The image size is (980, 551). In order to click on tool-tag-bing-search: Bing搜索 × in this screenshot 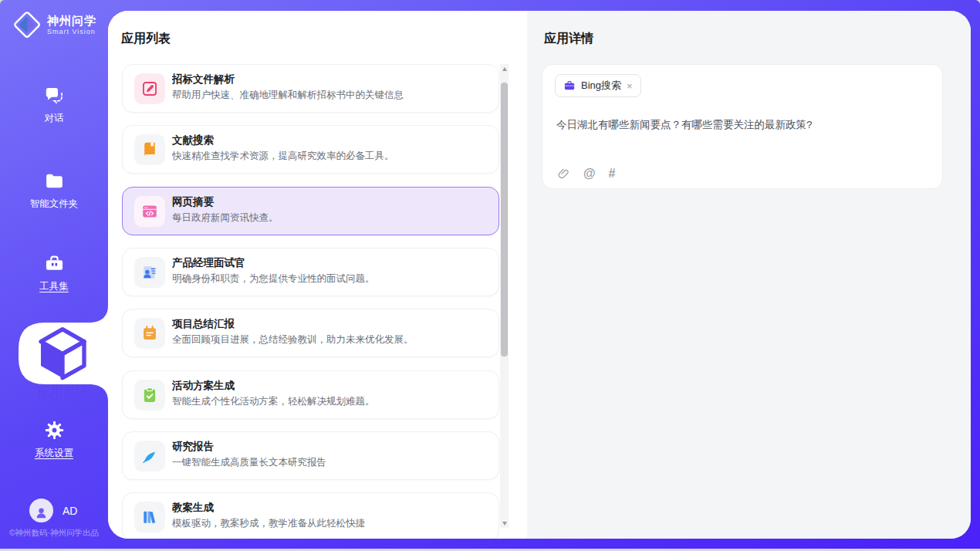, I will do `click(598, 86)`.